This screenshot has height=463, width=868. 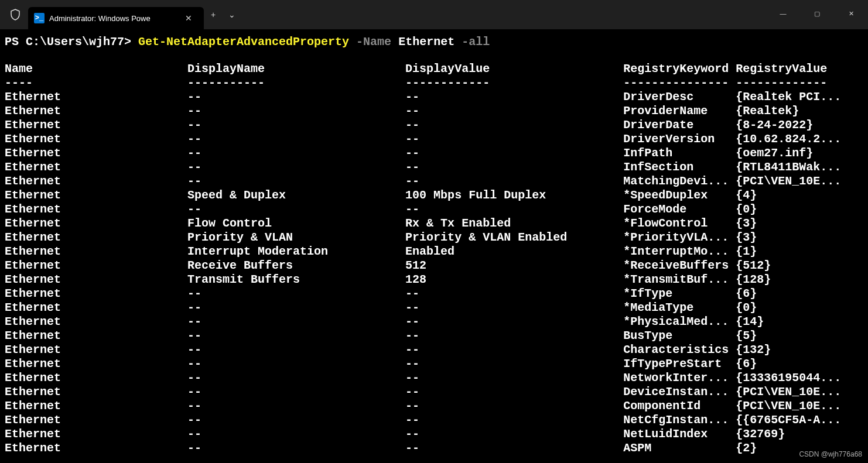 What do you see at coordinates (817, 15) in the screenshot?
I see `window-controls: — ▢ ✕` at bounding box center [817, 15].